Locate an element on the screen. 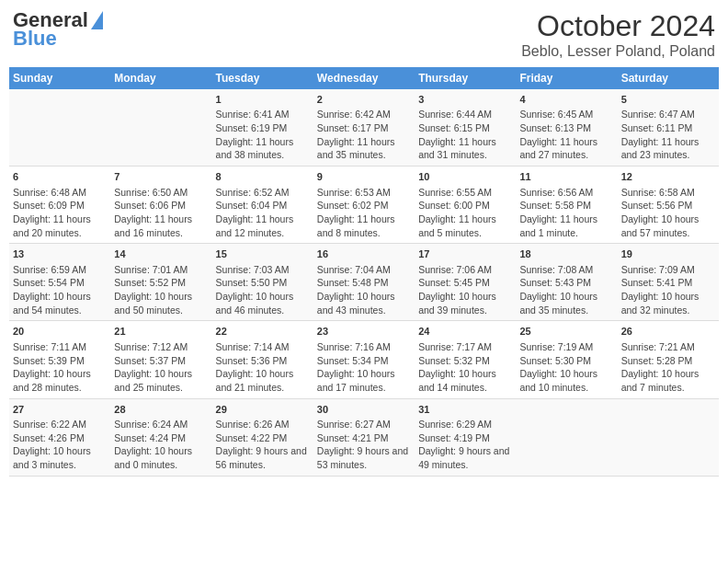  page-title: October 2024 is located at coordinates (618, 26).